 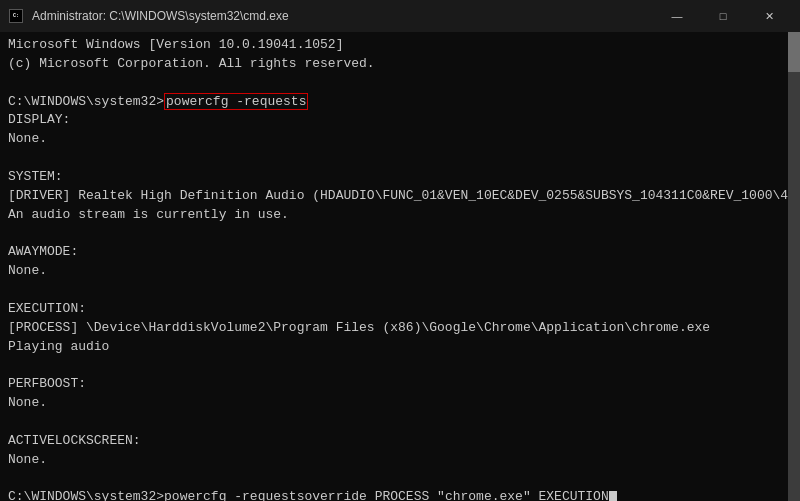 I want to click on title-bar-buttons: — □ ✕, so click(x=723, y=16).